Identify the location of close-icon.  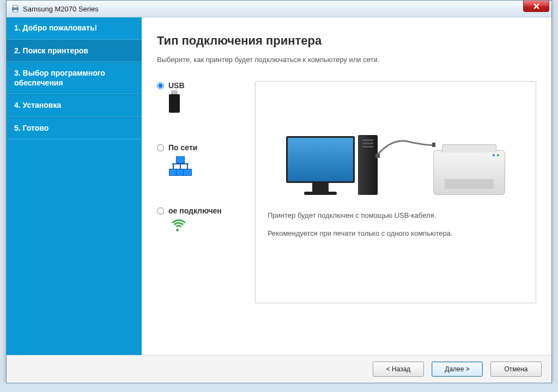
(536, 7).